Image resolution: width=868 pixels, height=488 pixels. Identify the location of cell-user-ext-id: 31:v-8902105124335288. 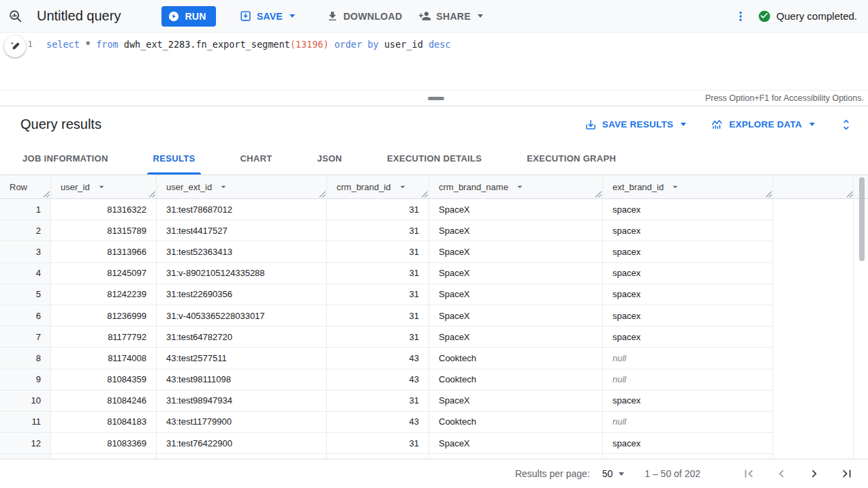
(242, 273).